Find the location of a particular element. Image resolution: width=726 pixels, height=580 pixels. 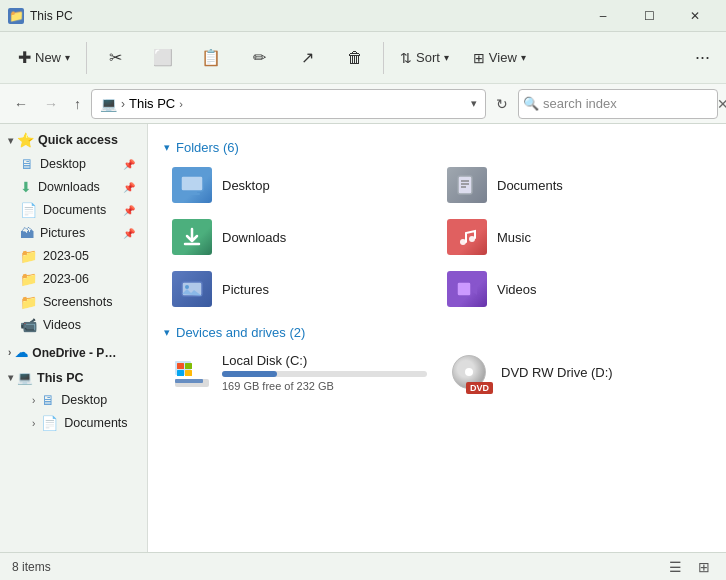

sidebar-item-screenshots: 📁 Screenshots is located at coordinates (74, 302).